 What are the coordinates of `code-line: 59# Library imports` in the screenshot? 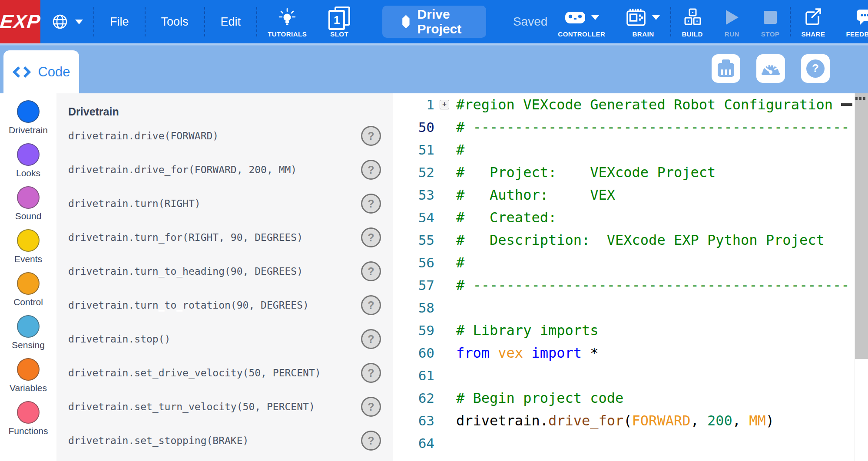 It's located at (631, 330).